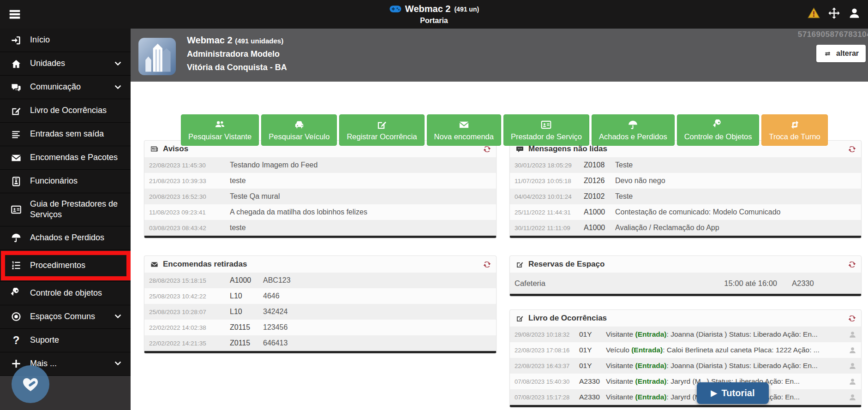 This screenshot has width=868, height=410. I want to click on topbar-actions, so click(834, 13).